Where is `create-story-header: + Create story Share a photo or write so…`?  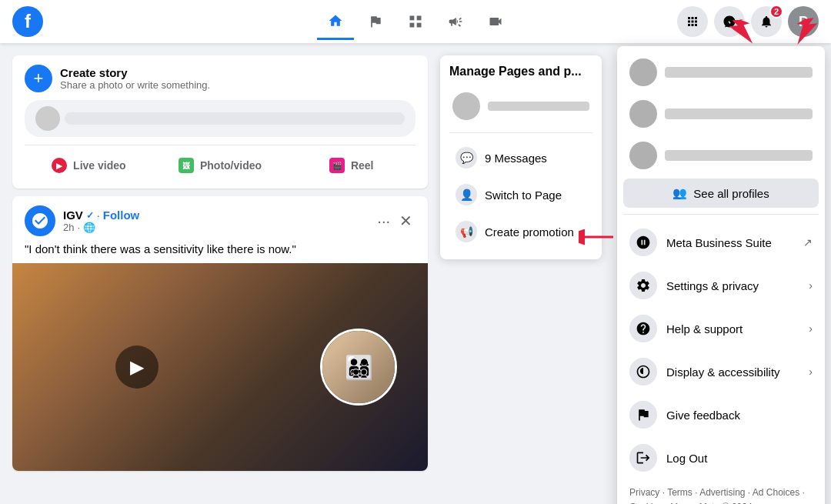
create-story-header: + Create story Share a photo or write so… is located at coordinates (220, 78).